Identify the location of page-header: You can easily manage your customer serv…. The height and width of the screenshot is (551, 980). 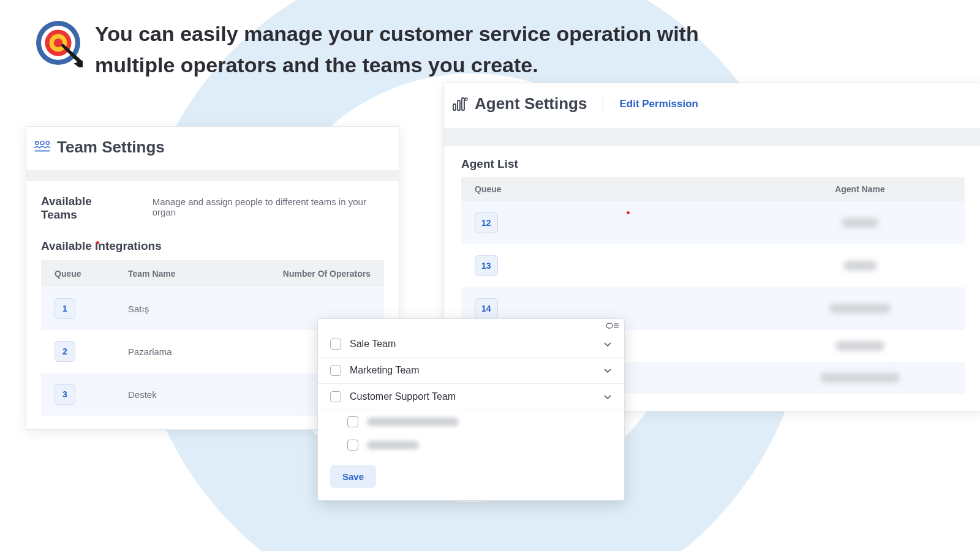
(386, 50).